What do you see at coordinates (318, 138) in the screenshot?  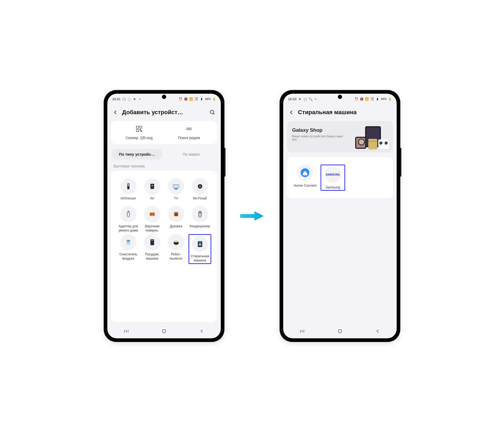 I see `banner-subtitle: Ваше новое устройство Galaxy ждет вас` at bounding box center [318, 138].